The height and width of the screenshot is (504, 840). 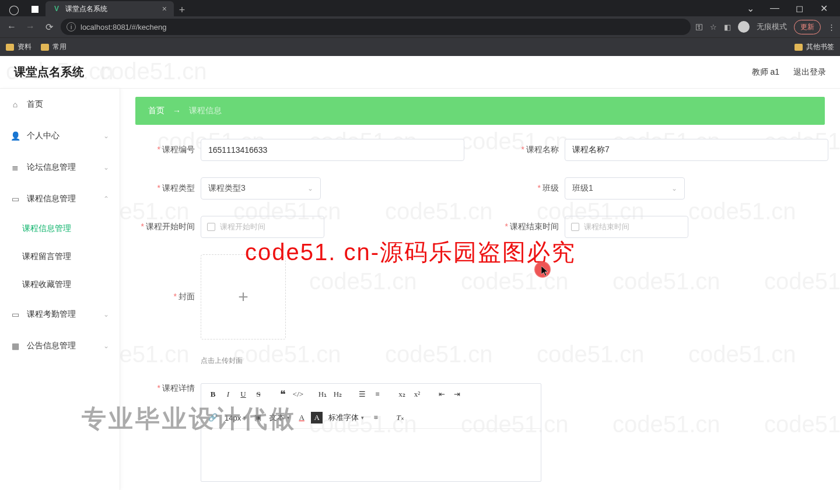 I want to click on teacher-label: 教师 a1, so click(x=765, y=72).